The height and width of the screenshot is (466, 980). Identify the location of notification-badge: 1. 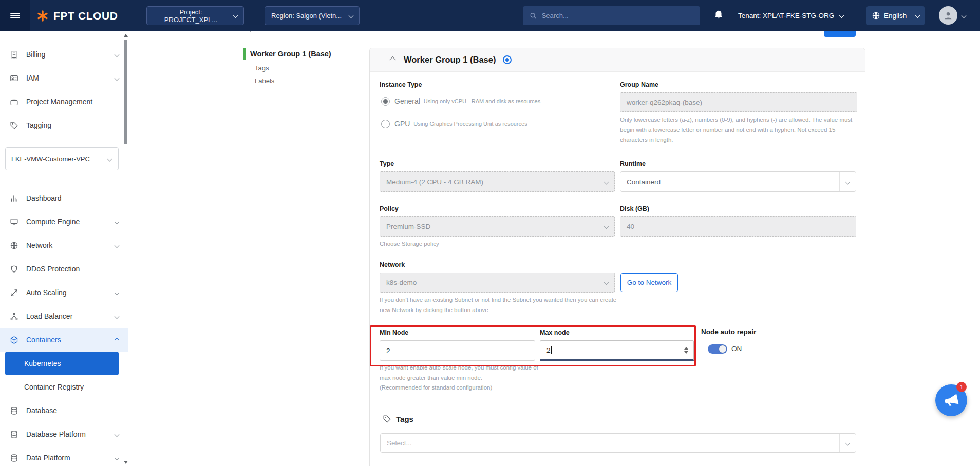
(962, 387).